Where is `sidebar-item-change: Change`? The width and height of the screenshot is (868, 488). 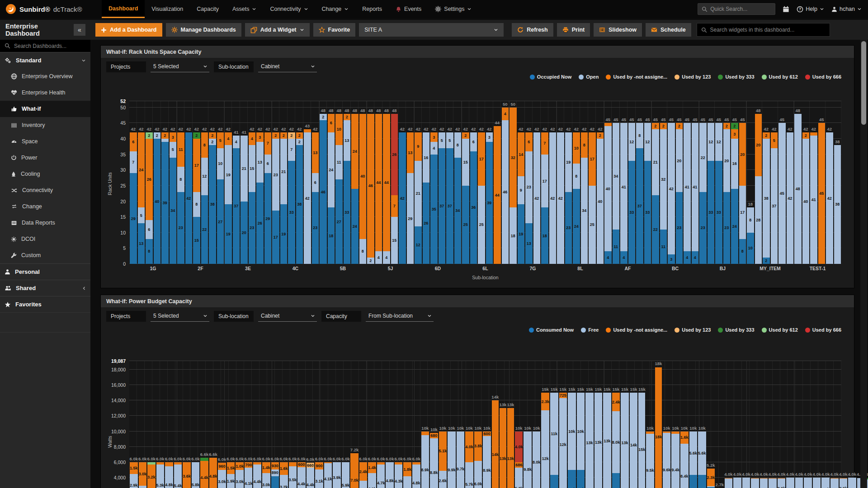
sidebar-item-change: Change is located at coordinates (45, 206).